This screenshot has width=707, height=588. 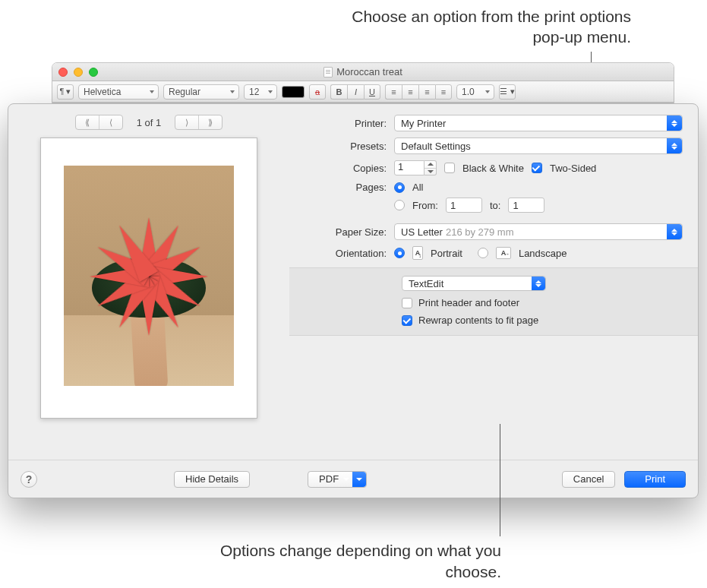 I want to click on document-window: Moroccan treat ¶ ▾ Helvetica Regular 12 …, so click(x=363, y=83).